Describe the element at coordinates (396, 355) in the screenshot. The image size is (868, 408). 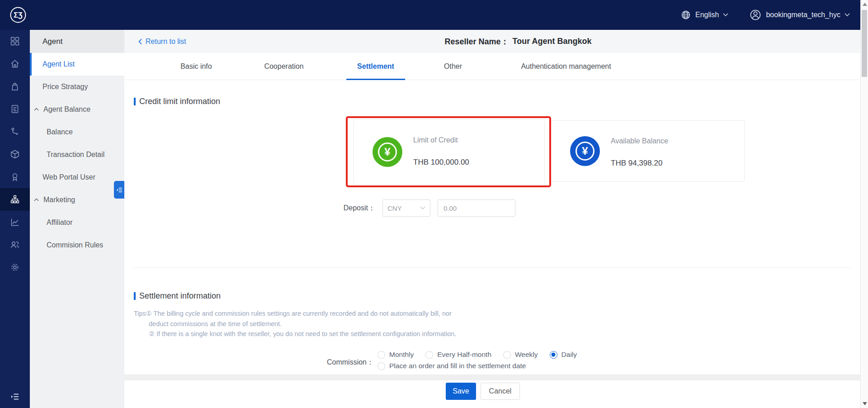
I see `radio-monthly: Monthly` at that location.